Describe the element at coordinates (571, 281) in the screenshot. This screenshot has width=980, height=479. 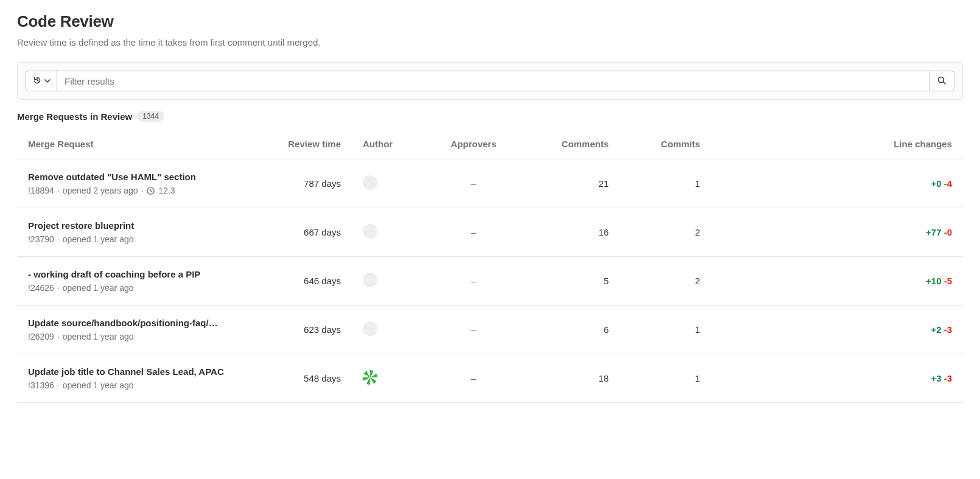
I see `comments-count: 5` at that location.